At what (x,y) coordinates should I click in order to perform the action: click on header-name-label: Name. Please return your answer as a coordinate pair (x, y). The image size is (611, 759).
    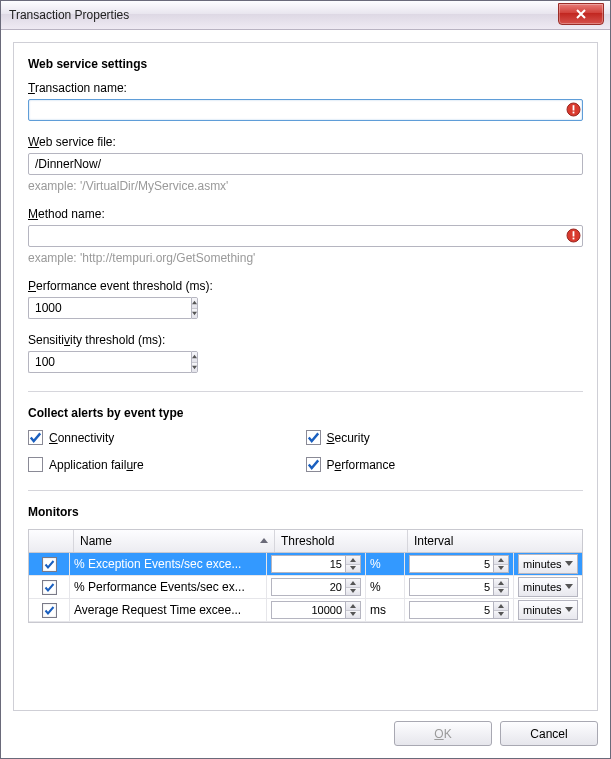
    Looking at the image, I should click on (96, 541).